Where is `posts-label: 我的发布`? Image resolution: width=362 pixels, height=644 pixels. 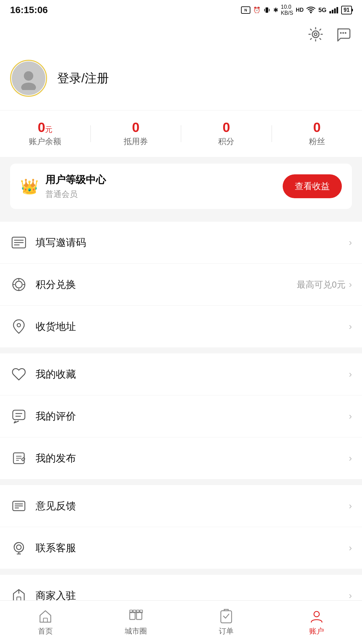
posts-label: 我的发布 is located at coordinates (192, 458).